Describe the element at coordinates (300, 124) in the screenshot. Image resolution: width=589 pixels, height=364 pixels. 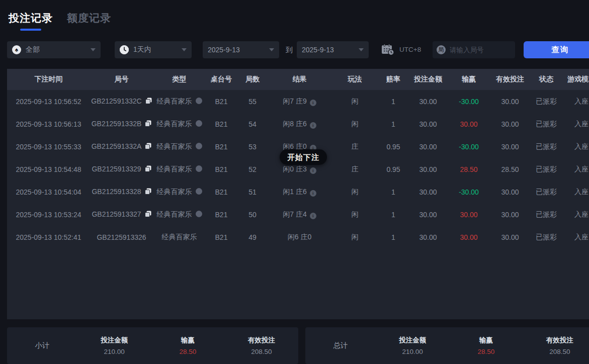
I see `cell-result: 闲8 庄6i` at that location.